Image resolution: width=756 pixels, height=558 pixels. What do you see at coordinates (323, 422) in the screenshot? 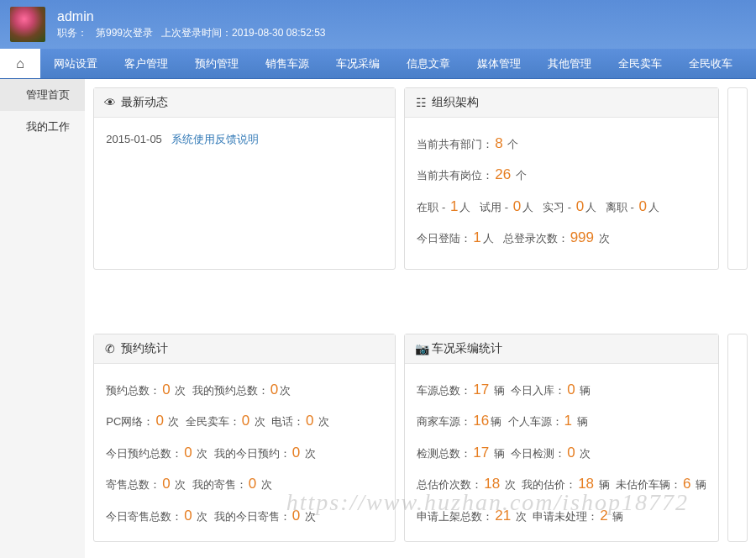
I see `bk-phone-unit: 次` at bounding box center [323, 422].